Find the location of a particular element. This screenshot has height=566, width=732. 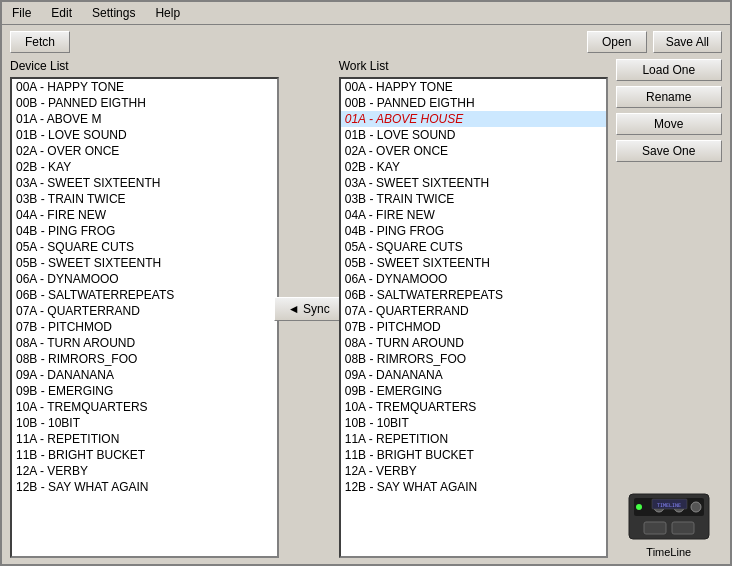

work-list-item: 05B - SWEET SIXTEENTH is located at coordinates (474, 263).